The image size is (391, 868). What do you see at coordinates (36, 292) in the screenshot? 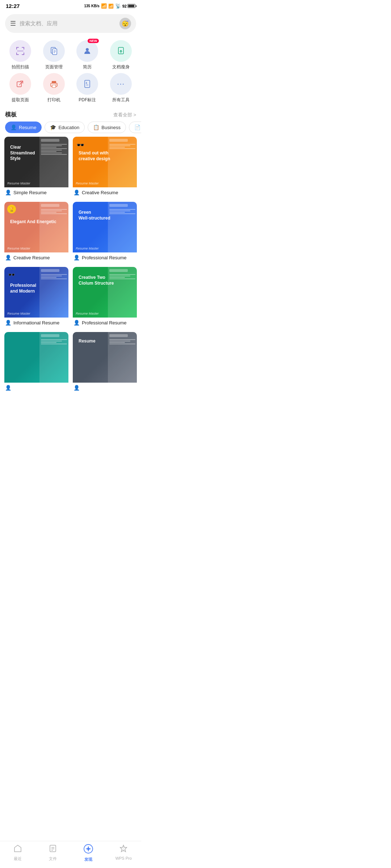
I see `thumb-5: 🕶️ Professionaland Modern Resume Master` at bounding box center [36, 292].